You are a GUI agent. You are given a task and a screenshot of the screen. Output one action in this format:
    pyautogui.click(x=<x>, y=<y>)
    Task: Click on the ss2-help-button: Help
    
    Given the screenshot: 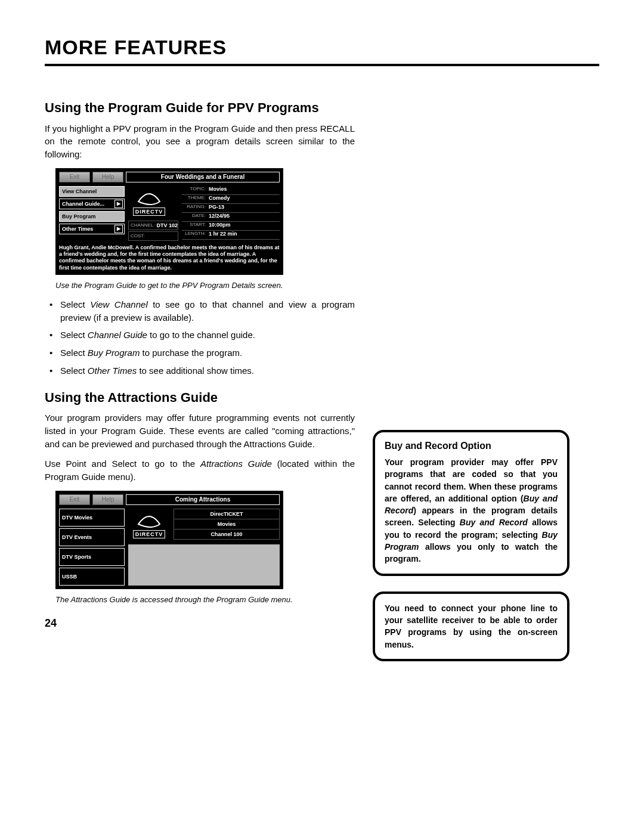 What is the action you would take?
    pyautogui.click(x=108, y=500)
    